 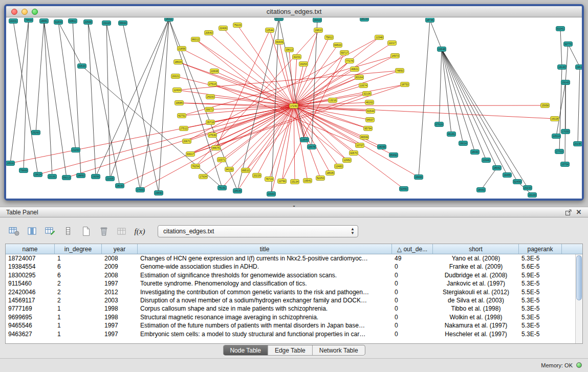 What do you see at coordinates (222, 188) in the screenshot?
I see `graph-node: 76191` at bounding box center [222, 188].